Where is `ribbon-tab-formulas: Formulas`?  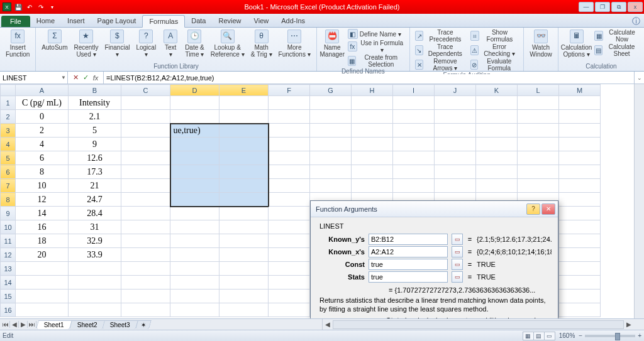
ribbon-tab-formulas: Formulas is located at coordinates (164, 21).